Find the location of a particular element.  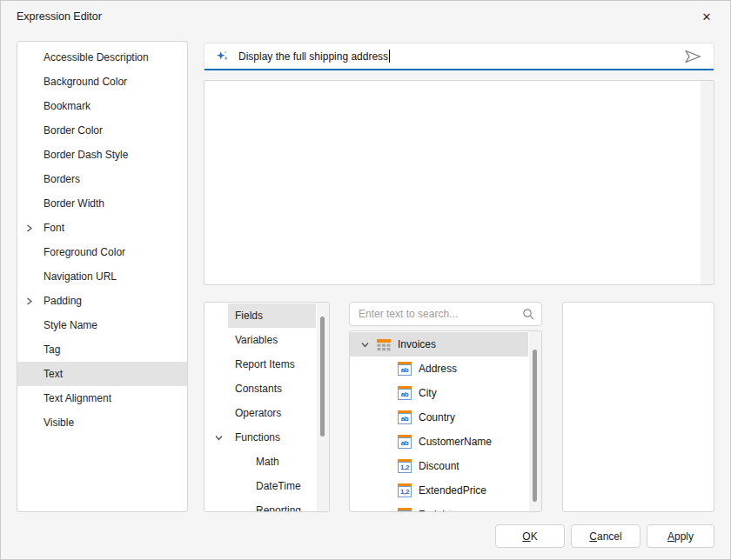

tree-node-label: Address is located at coordinates (438, 369).